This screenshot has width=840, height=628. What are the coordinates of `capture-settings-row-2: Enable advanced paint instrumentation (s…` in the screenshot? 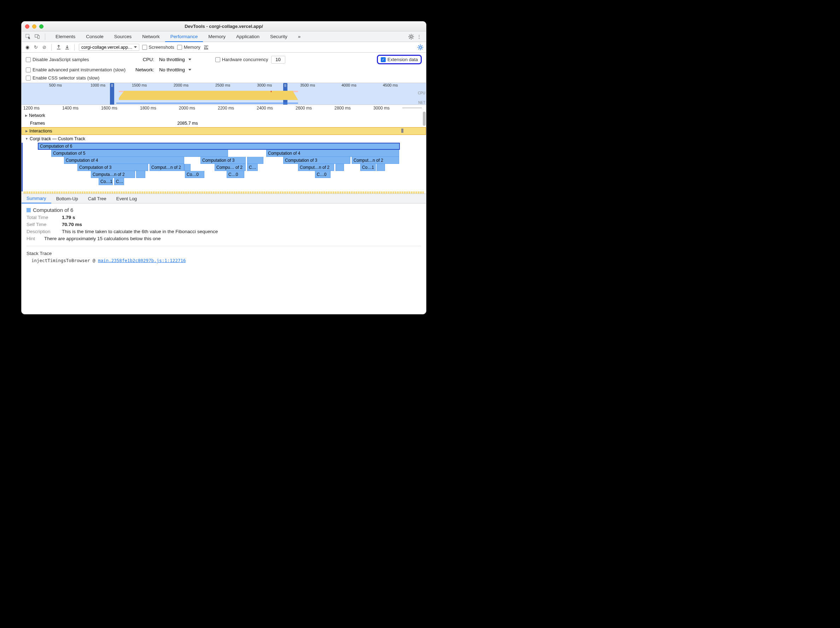 It's located at (224, 71).